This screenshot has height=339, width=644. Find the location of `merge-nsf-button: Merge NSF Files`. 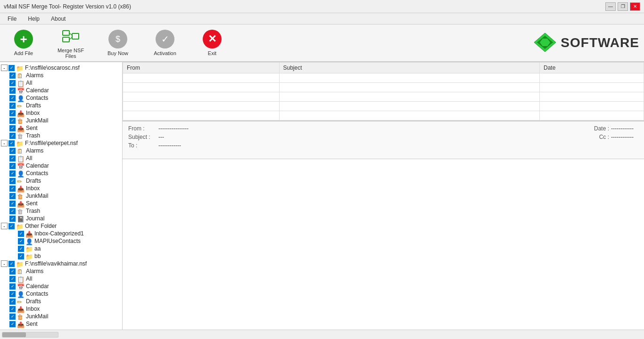

merge-nsf-button: Merge NSF Files is located at coordinates (71, 43).